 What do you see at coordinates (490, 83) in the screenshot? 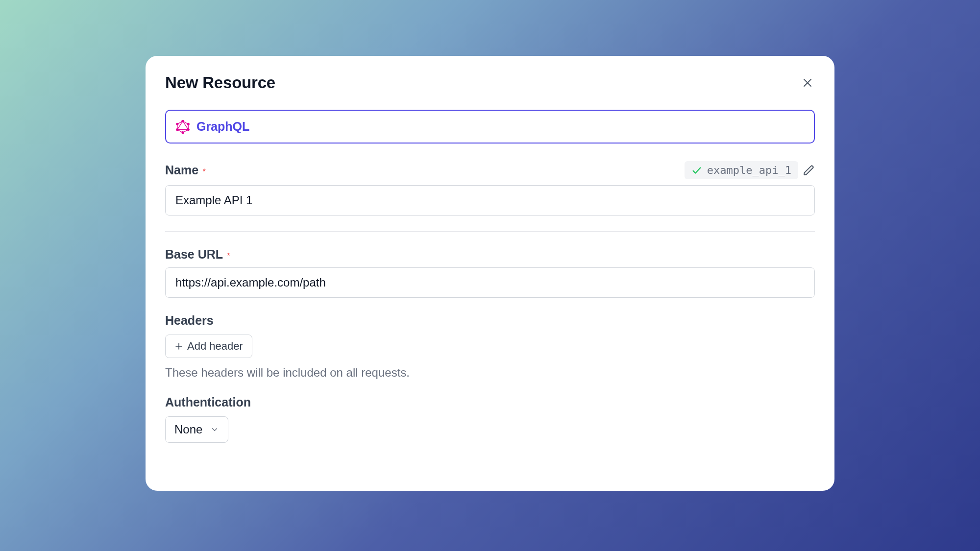
I see `modal-header: New Resource` at bounding box center [490, 83].